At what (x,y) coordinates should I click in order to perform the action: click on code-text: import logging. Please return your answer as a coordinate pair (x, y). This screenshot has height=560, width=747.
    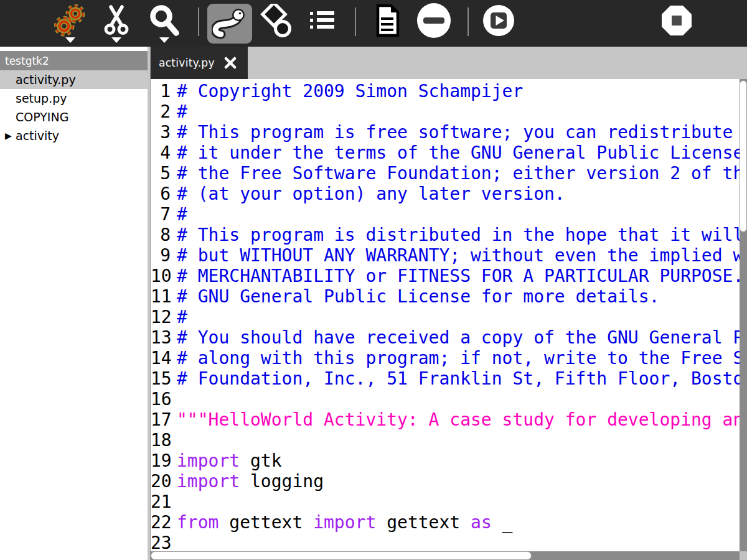
    Looking at the image, I should click on (250, 482).